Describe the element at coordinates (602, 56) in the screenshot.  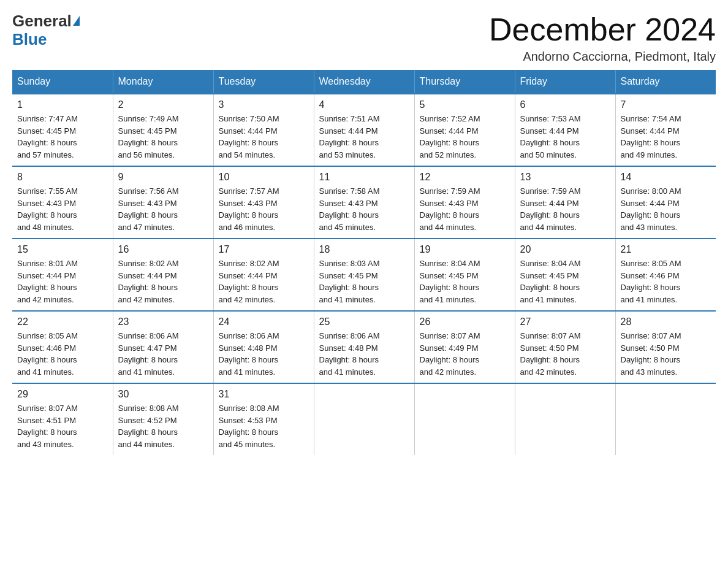
I see `location-subtitle: Andorno Cacciorna, Piedmont, Italy` at that location.